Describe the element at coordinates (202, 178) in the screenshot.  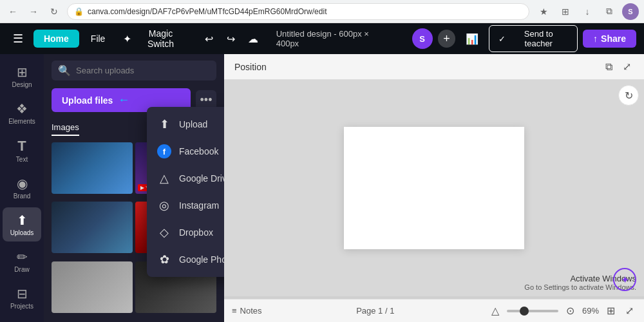
I see `dropdown-drive-label: Google Drive` at that location.